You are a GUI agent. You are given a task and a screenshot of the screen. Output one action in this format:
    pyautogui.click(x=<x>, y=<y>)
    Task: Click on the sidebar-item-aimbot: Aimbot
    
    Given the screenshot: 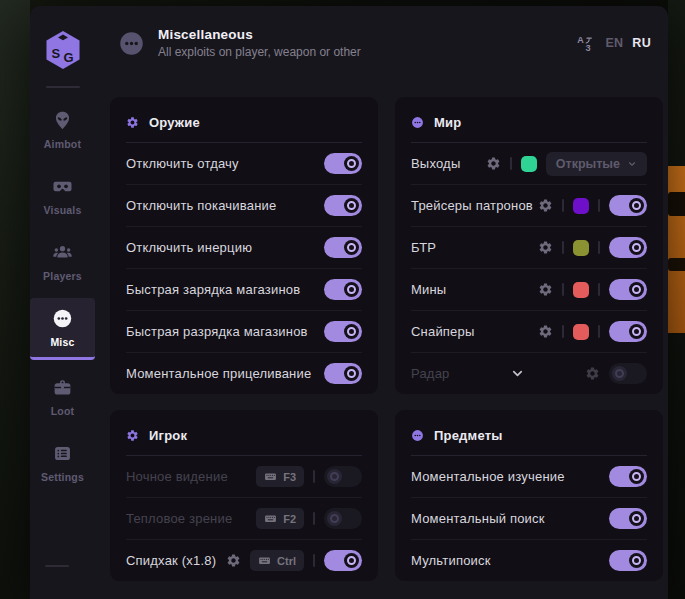 What is the action you would take?
    pyautogui.click(x=62, y=130)
    